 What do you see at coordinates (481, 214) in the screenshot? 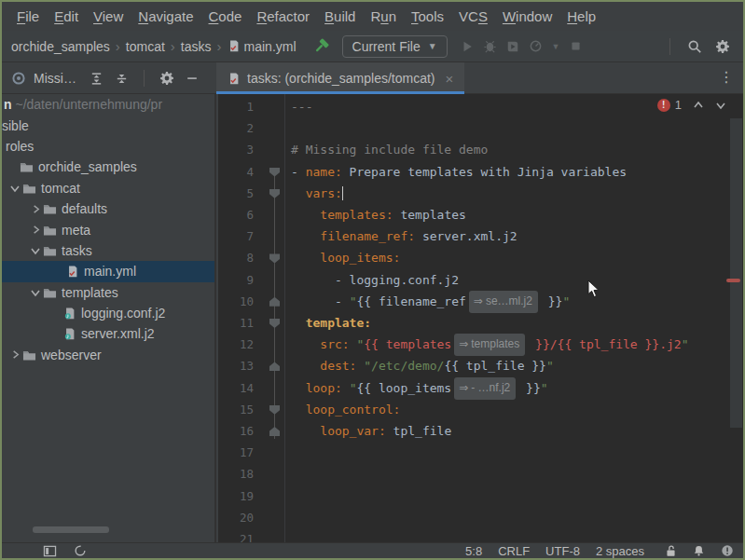
I see `editor-line-6: 6 templates: templates` at bounding box center [481, 214].